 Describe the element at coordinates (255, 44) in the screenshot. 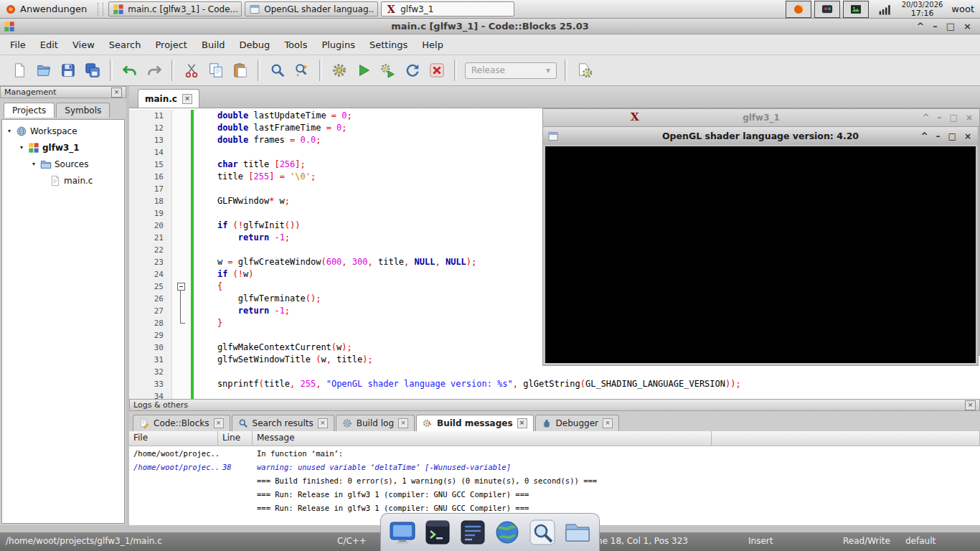

I see `menu-debug: Debug` at that location.